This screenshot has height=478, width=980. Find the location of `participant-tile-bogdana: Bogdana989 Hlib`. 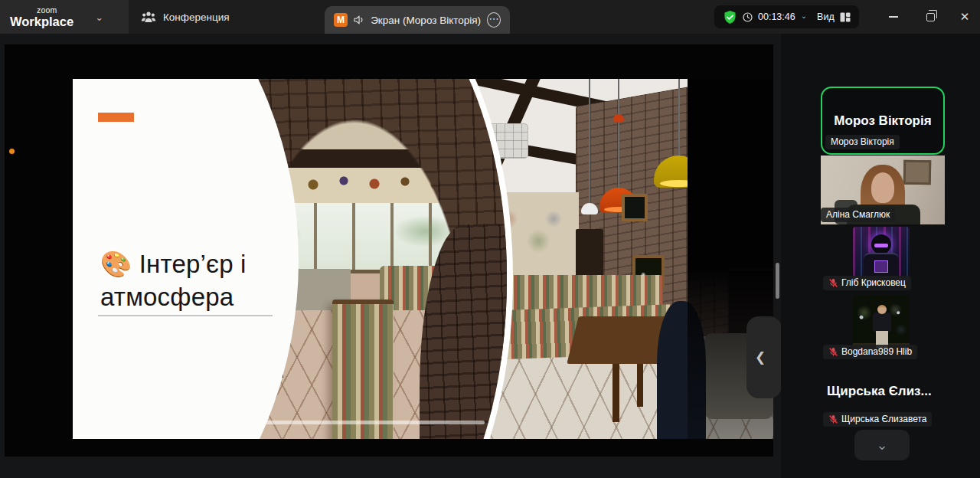

participant-tile-bogdana: Bogdana989 Hlib is located at coordinates (883, 328).